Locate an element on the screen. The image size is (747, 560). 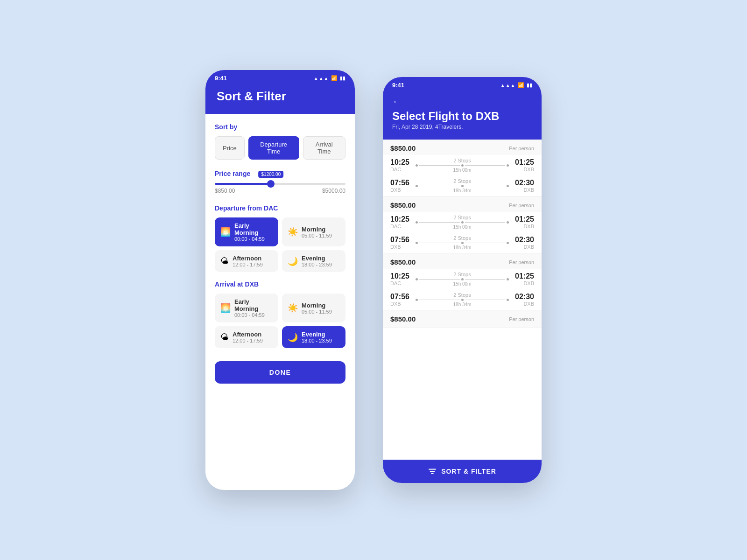
flight-row-3-2: 07:56 DXB 2 Stops 18h 34m 02:30 DXB is located at coordinates (462, 300).